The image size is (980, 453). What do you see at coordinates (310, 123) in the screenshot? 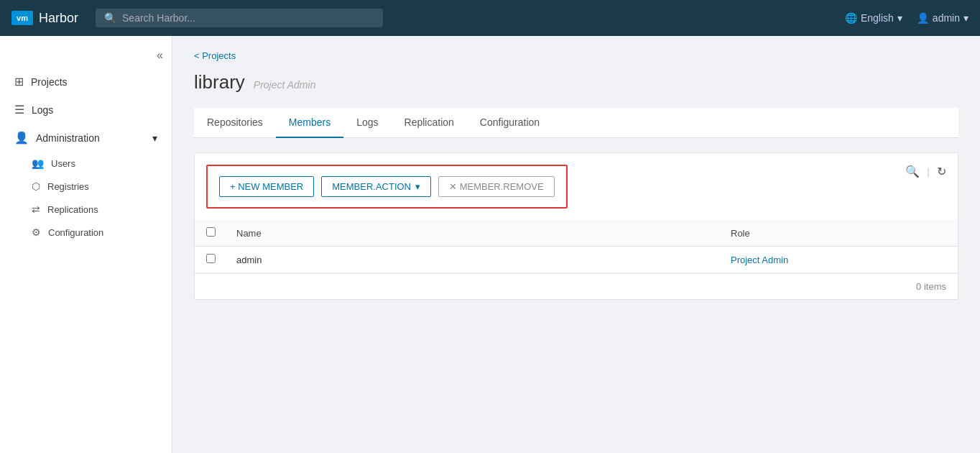
I see `tab-members: Members` at bounding box center [310, 123].